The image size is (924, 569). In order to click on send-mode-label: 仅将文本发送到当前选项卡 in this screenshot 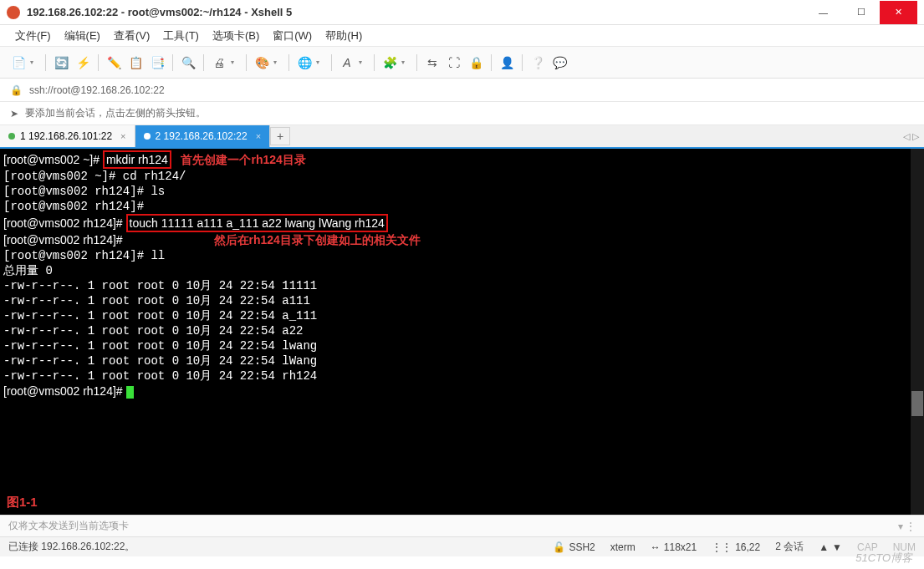, I will do `click(69, 526)`.